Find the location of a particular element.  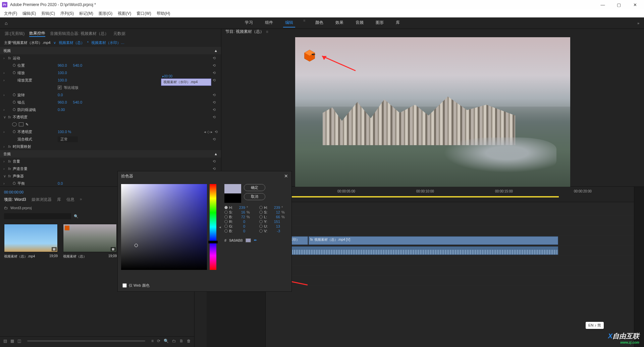

home-icon: ⌂ is located at coordinates (6, 23).